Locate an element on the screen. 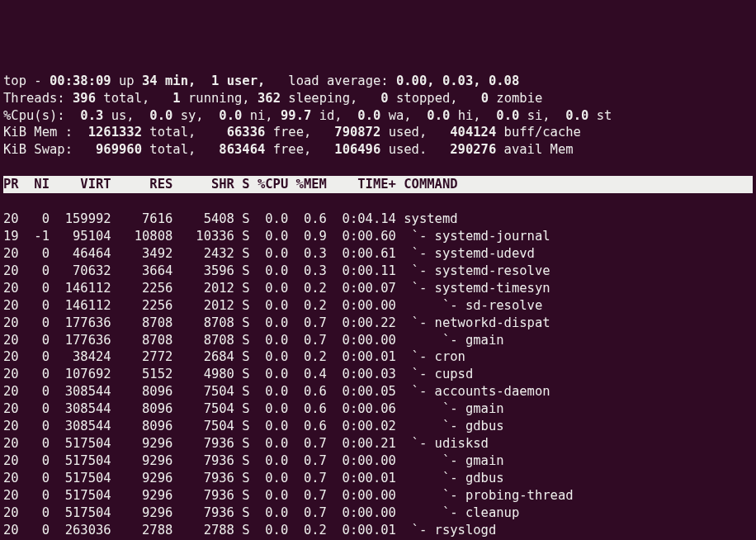 The height and width of the screenshot is (540, 756). uptime: 34 min, is located at coordinates (168, 81).